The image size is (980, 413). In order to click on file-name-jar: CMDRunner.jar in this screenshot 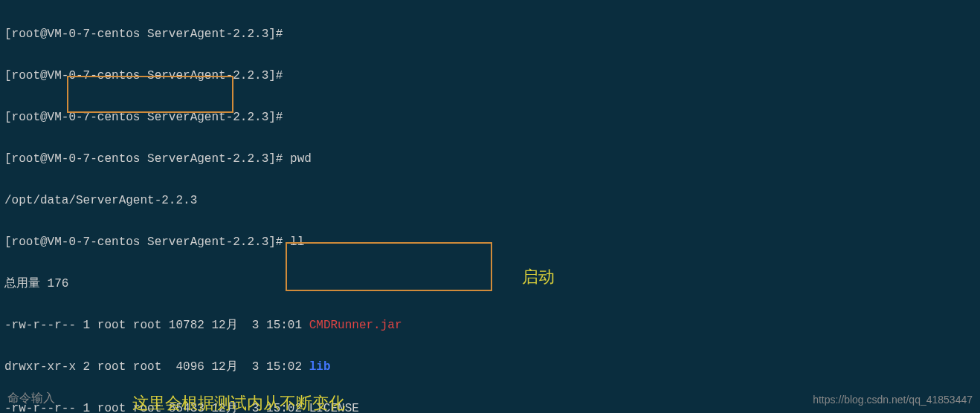, I will do `click(355, 325)`.